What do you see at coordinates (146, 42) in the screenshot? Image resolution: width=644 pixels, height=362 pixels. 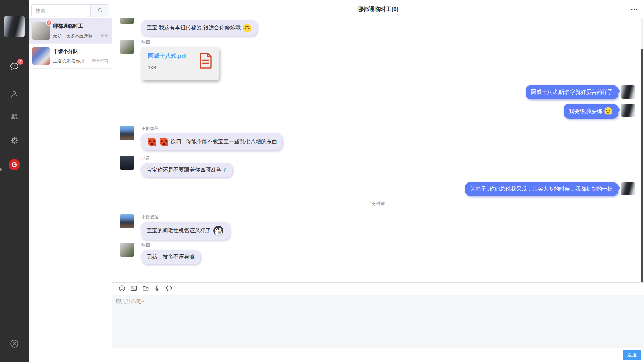 I see `author-name: 徐四` at bounding box center [146, 42].